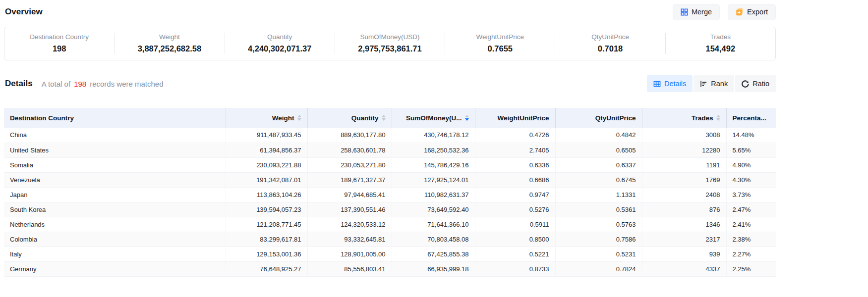 This screenshot has width=868, height=297. What do you see at coordinates (390, 165) in the screenshot?
I see `table-row: Somalia230,093,221.88230,053,271.80145,7…` at bounding box center [390, 165].